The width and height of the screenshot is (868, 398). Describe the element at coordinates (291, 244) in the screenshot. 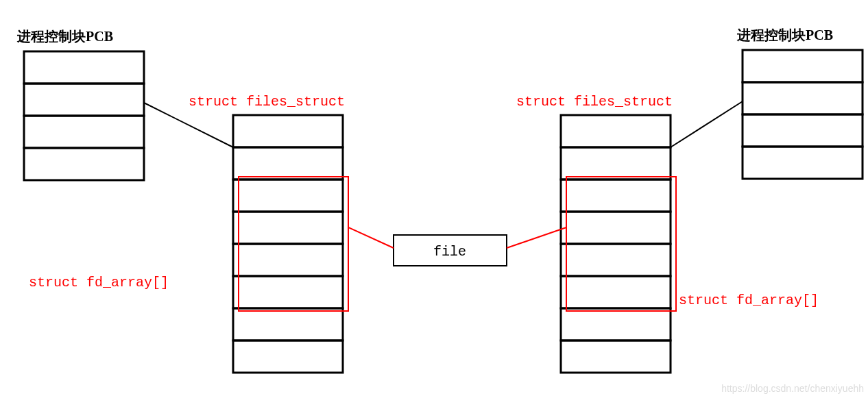

I see `files-struct-left-table` at that location.